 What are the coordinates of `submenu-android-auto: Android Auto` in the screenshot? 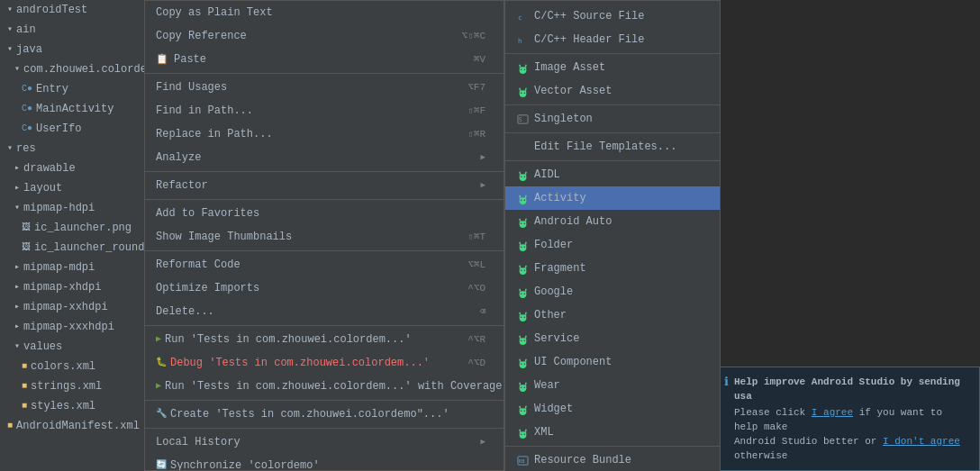 It's located at (612, 222).